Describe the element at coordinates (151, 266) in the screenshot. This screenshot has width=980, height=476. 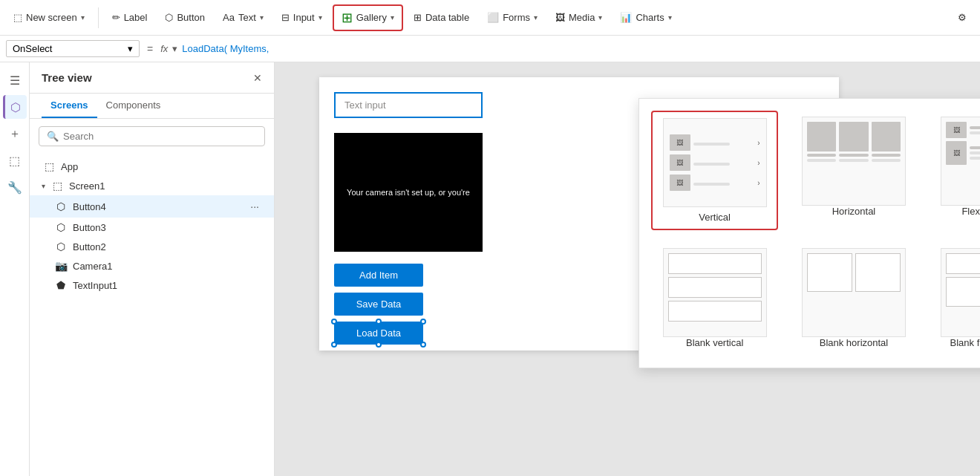
I see `tree-item-camera1: 📷 Camera1` at that location.